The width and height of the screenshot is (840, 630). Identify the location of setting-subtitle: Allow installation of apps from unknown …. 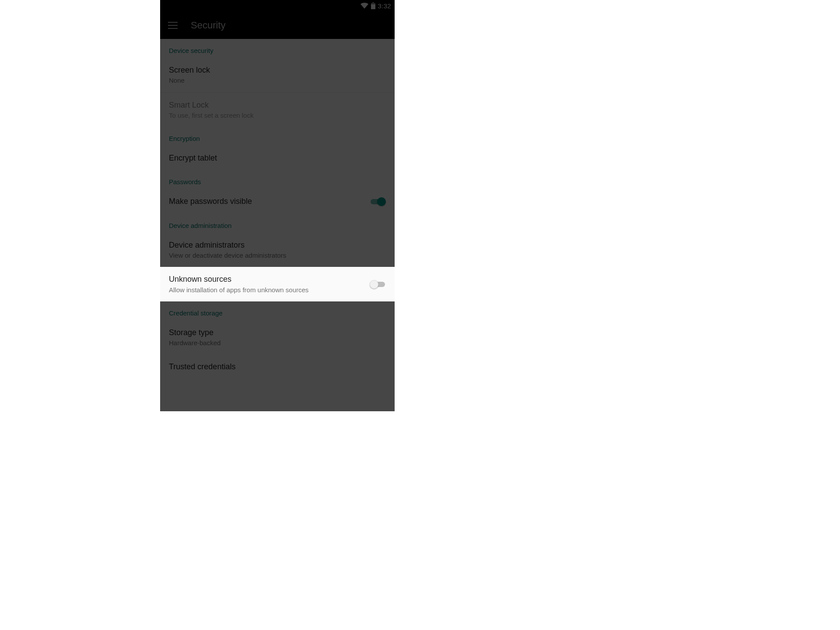
(265, 290).